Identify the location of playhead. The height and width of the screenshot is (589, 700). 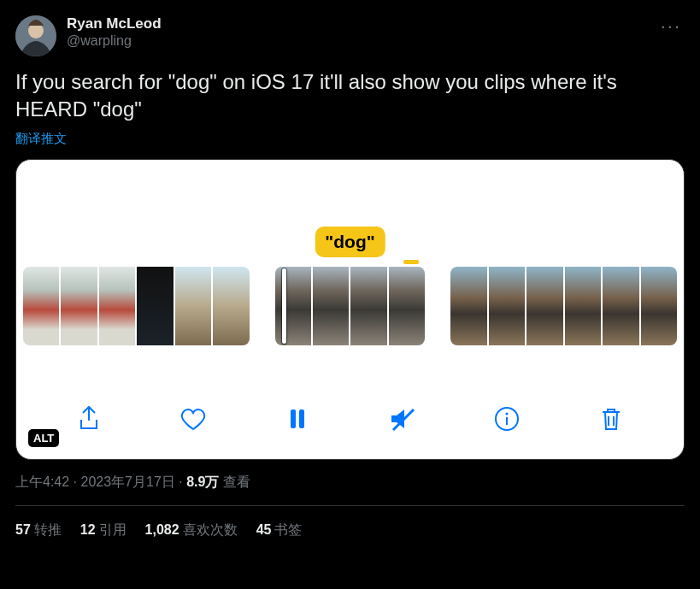
(284, 306).